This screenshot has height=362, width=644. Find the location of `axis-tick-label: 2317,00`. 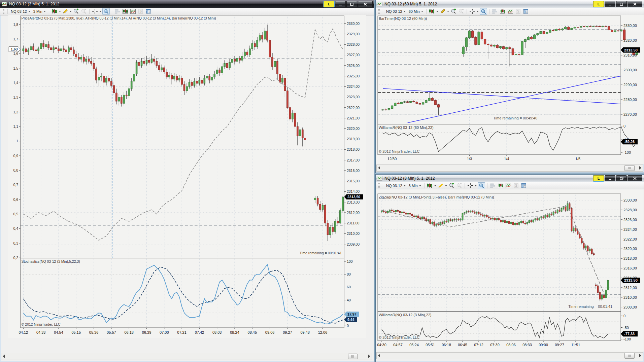

axis-tick-label: 2317,00 is located at coordinates (353, 160).